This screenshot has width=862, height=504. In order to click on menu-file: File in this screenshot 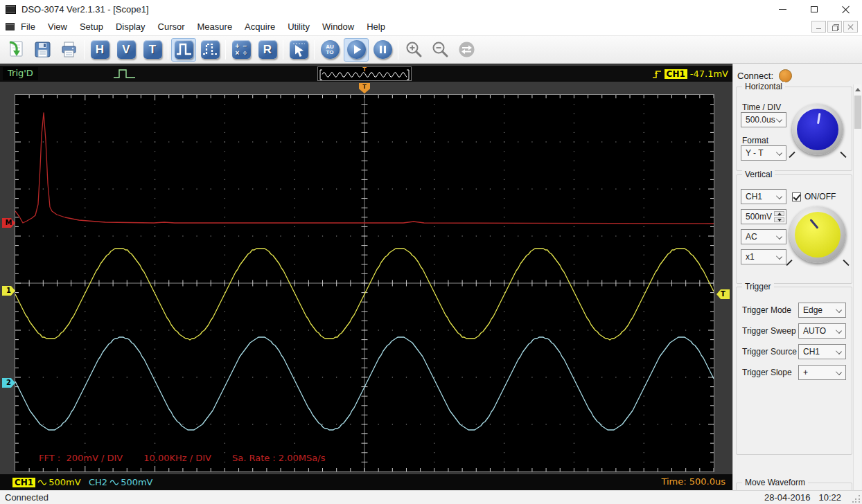, I will do `click(28, 26)`.